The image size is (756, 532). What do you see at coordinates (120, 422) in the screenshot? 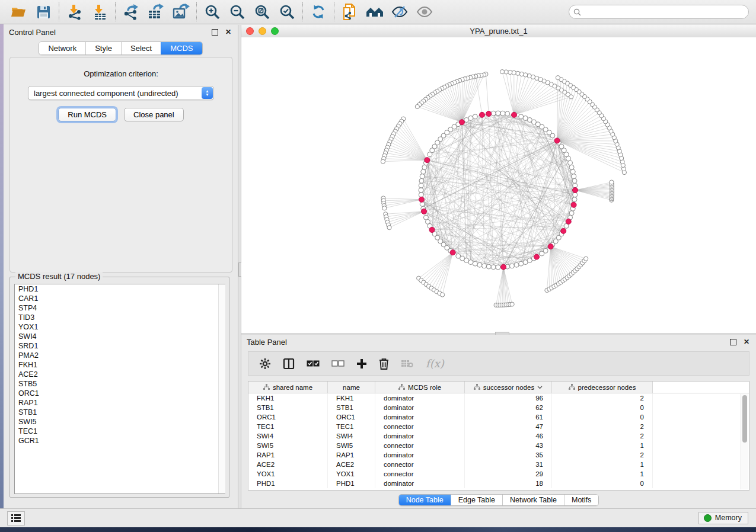
I see `mcds-result-item: SWI5` at bounding box center [120, 422].